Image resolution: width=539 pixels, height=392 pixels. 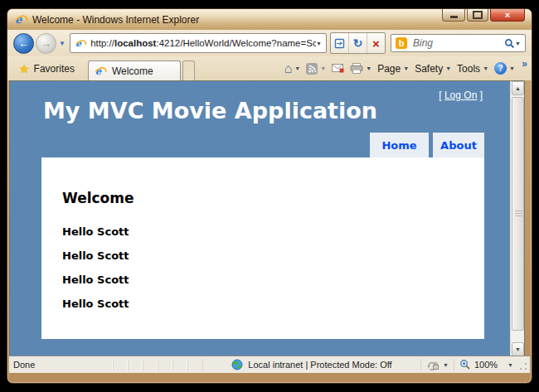 I want to click on page-menu-label: Page, so click(x=389, y=69).